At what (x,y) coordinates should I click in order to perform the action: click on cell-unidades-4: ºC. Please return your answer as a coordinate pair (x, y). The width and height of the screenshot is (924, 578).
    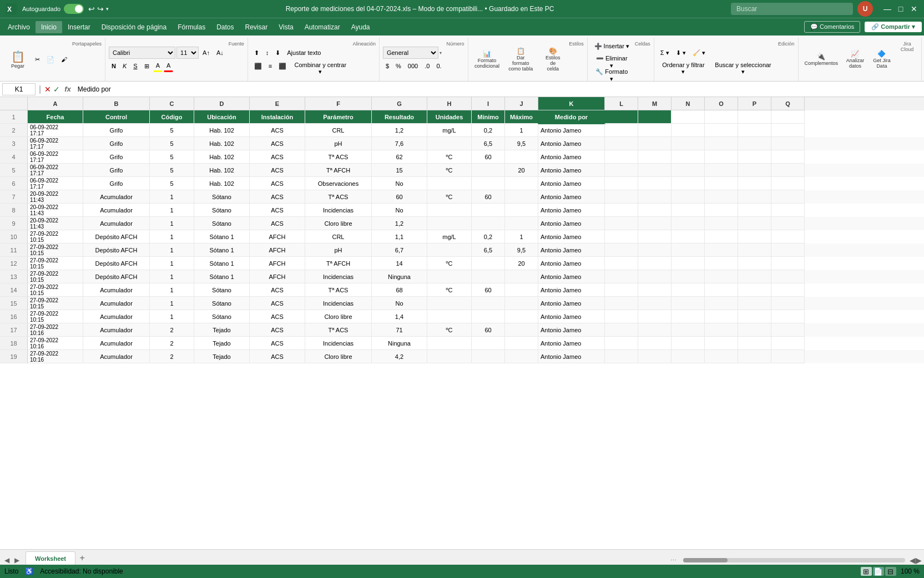
    Looking at the image, I should click on (450, 157).